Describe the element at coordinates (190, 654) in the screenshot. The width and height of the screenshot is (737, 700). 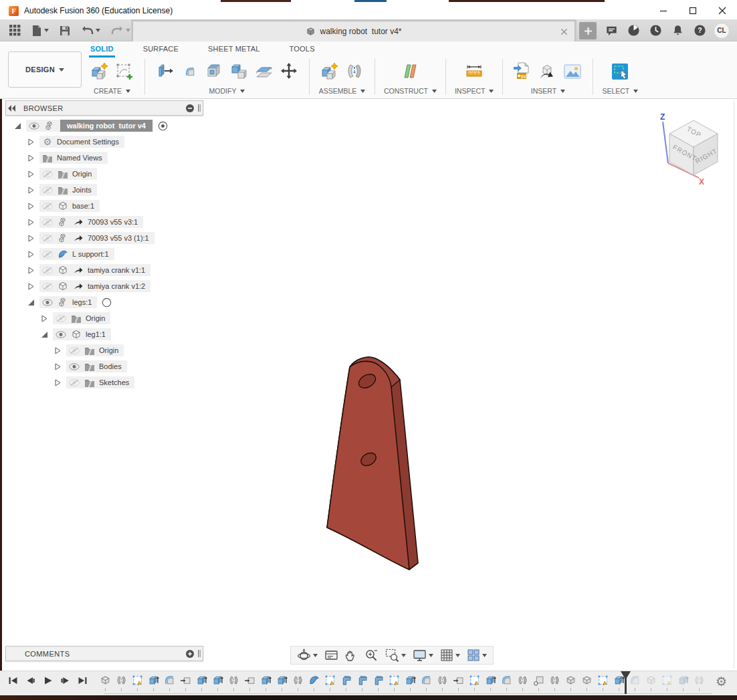
I see `add-comment-icon` at that location.